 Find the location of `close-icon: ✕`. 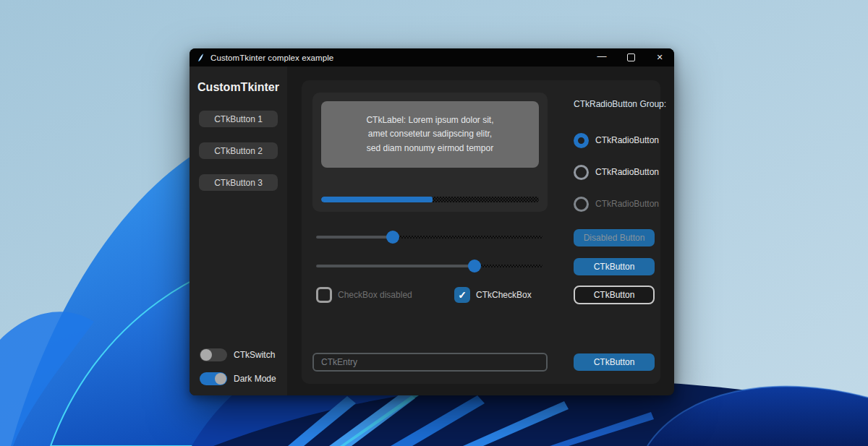

close-icon: ✕ is located at coordinates (660, 58).